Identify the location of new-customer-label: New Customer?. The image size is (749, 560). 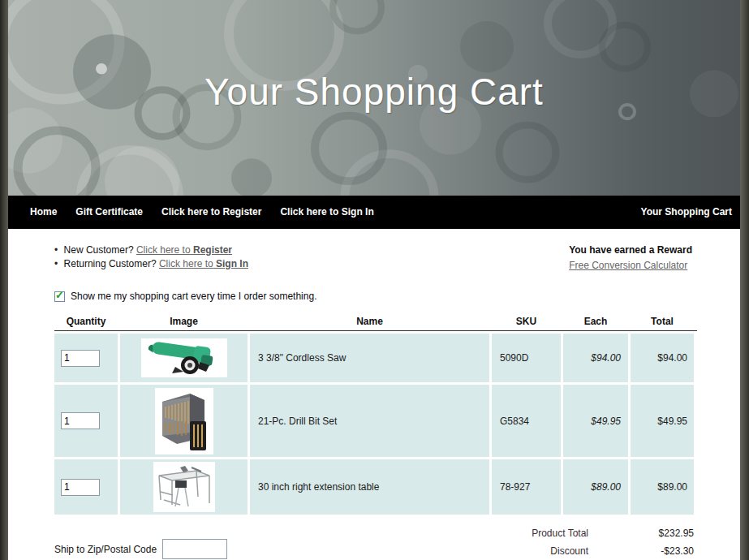
(99, 250).